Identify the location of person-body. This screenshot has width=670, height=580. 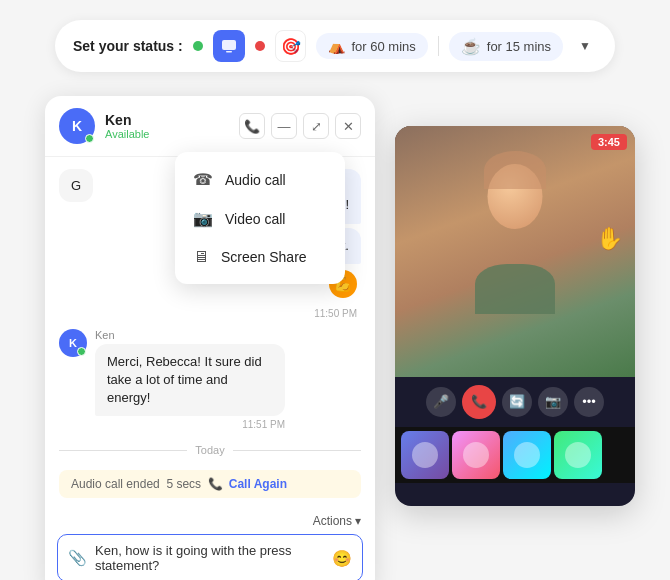
(515, 289).